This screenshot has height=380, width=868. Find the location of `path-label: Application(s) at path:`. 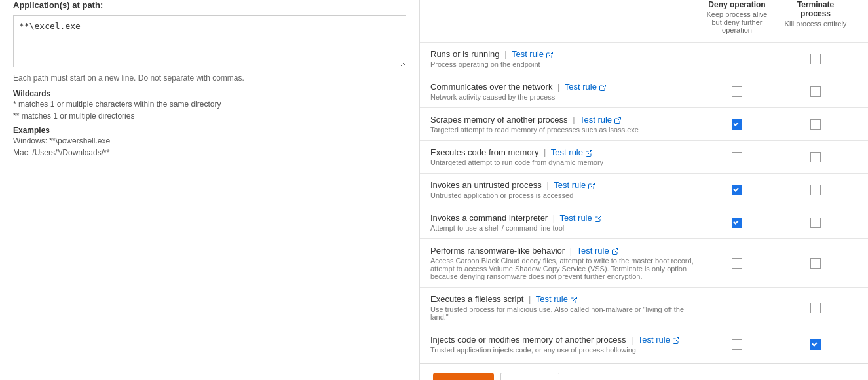

path-label: Application(s) at path: is located at coordinates (210, 5).